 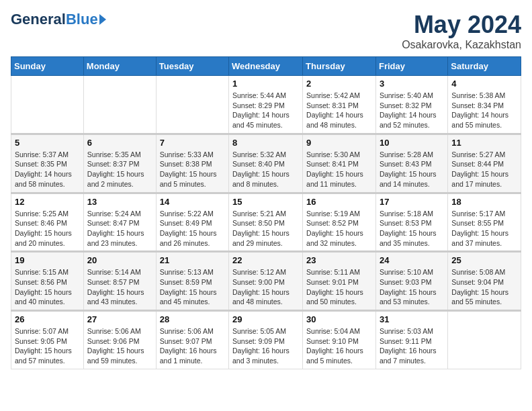 I want to click on week-row-3: 12Sunrise: 5:25 AM Sunset: 8:46 PM Dayli…, so click(x=266, y=222).